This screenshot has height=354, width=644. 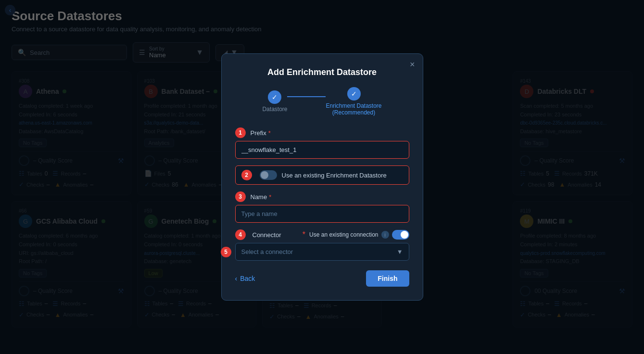 I want to click on prefix-group: 1 Prefix *, so click(x=322, y=143).